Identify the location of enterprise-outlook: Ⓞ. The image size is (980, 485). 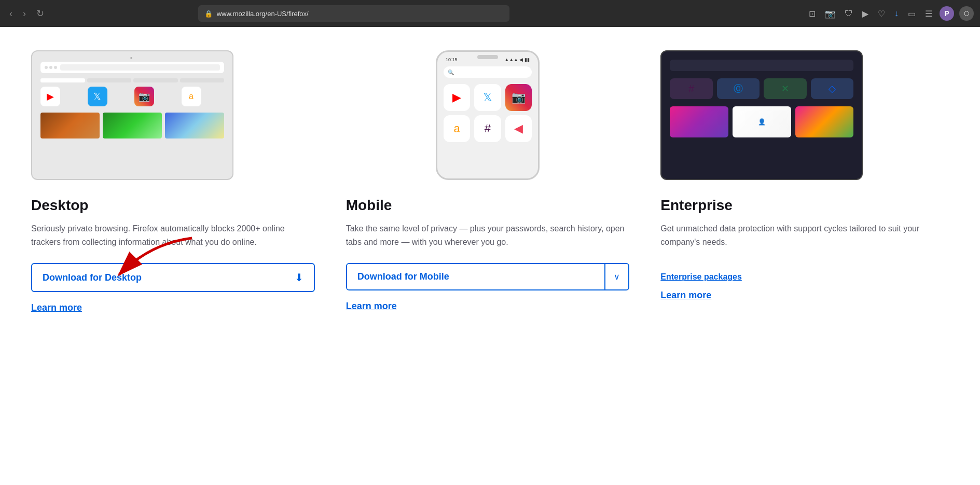
(739, 89).